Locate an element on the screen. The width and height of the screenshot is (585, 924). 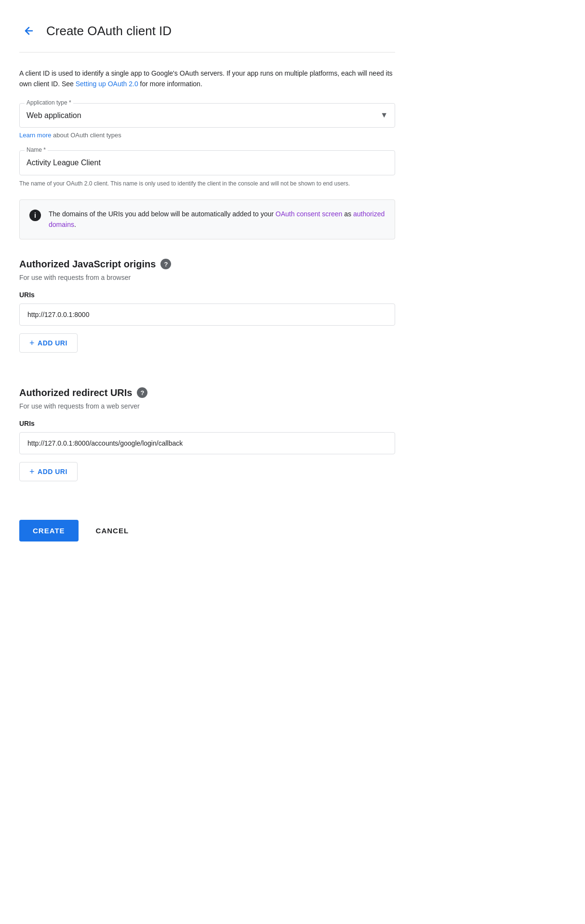
js-origins-section: Authorized JavaScript origins ? For use … is located at coordinates (207, 315).